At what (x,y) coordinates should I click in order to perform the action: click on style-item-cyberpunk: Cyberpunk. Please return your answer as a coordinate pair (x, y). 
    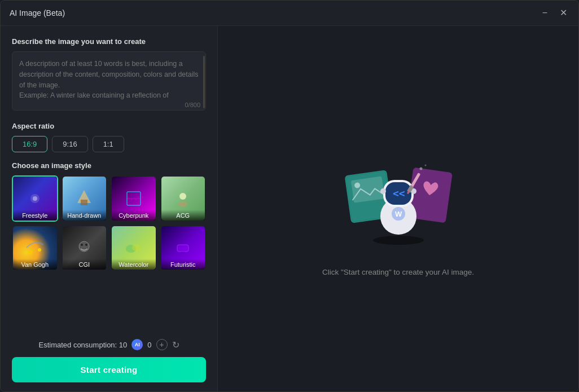
    Looking at the image, I should click on (134, 199).